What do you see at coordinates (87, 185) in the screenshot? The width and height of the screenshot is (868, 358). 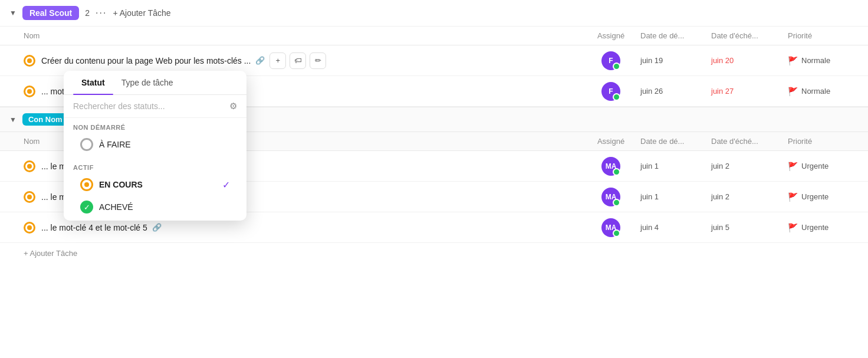 I see `inprogress-dot` at bounding box center [87, 185].